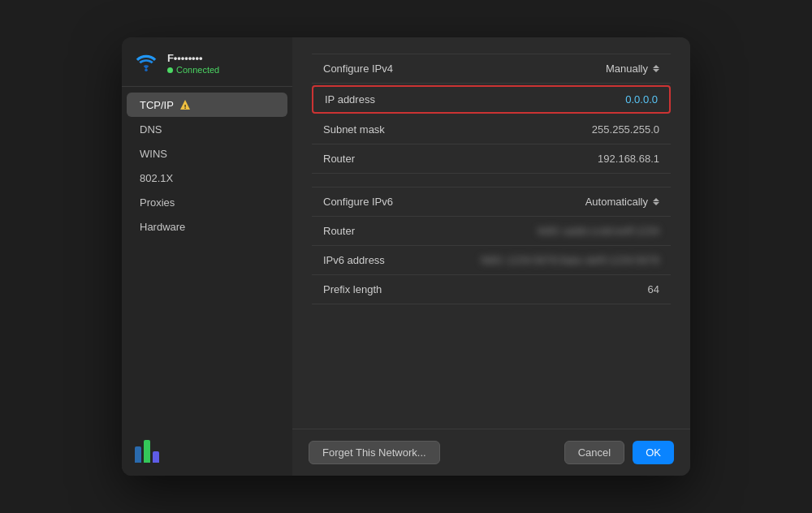  What do you see at coordinates (207, 203) in the screenshot?
I see `sidebar-item-proxies: Proxies` at bounding box center [207, 203].